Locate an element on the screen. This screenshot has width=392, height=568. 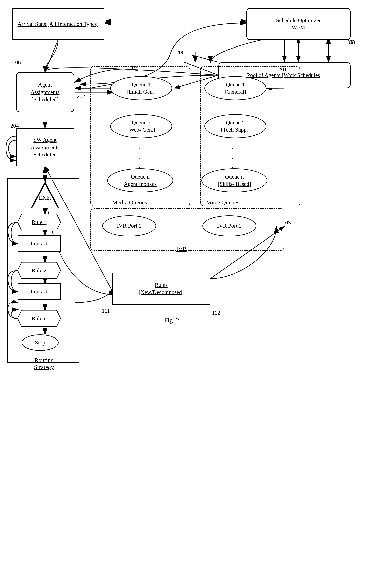
num-105: 105 is located at coordinates (349, 42).